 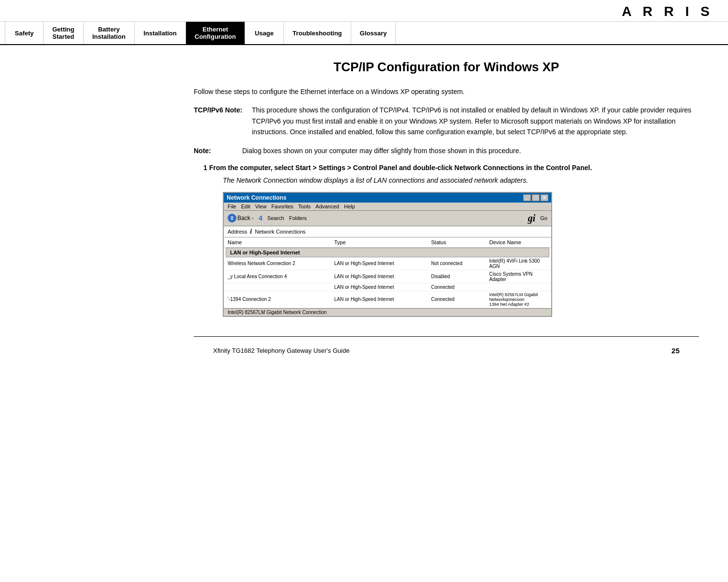 I want to click on footer: Xfinity TG1682 Telephony Gateway User's …, so click(x=447, y=350).